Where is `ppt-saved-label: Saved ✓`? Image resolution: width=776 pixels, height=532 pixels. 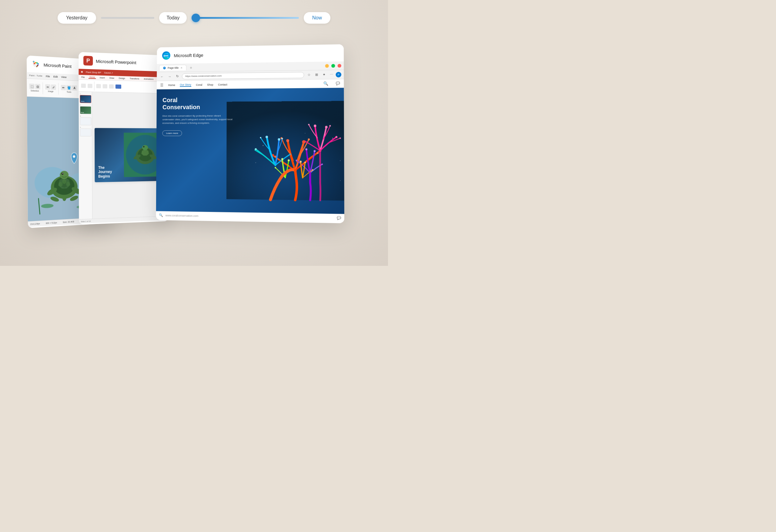
ppt-saved-label: Saved ✓ is located at coordinates (109, 73).